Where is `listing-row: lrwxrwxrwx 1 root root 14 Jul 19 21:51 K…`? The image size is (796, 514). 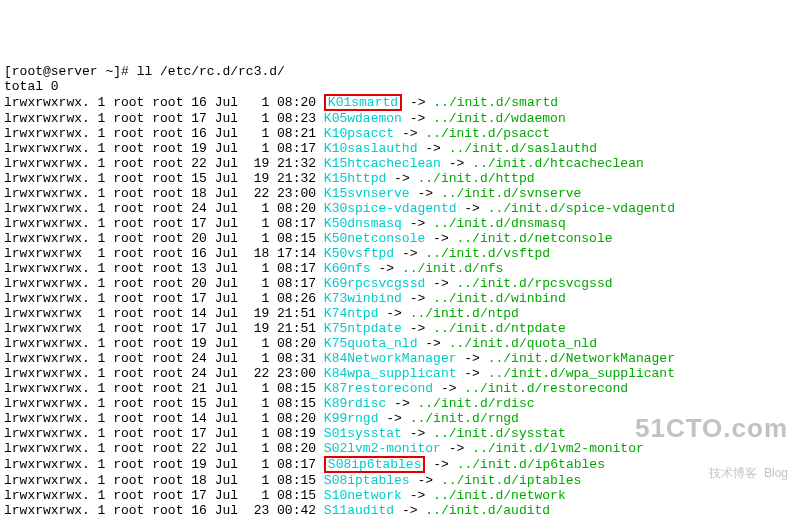 listing-row: lrwxrwxrwx 1 root root 14 Jul 19 21:51 K… is located at coordinates (398, 314).